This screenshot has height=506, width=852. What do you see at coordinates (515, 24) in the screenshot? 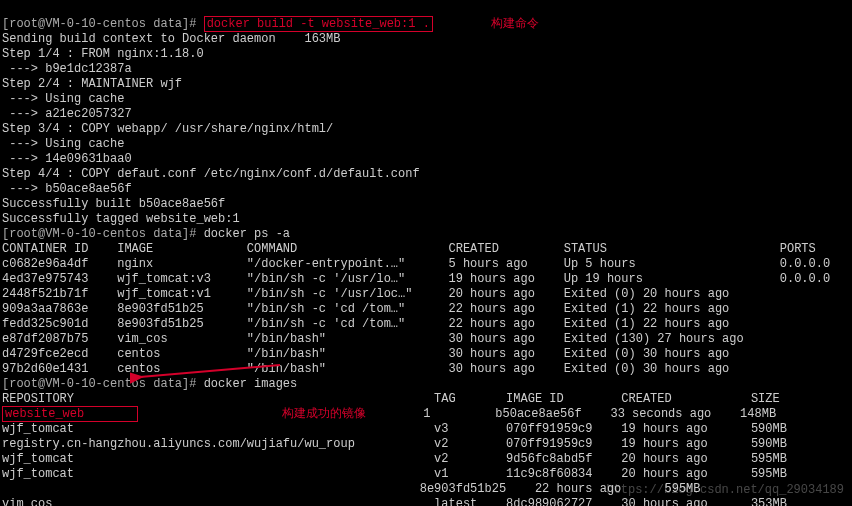
I see `annotation-build-cmd: 构建命令` at bounding box center [515, 24].